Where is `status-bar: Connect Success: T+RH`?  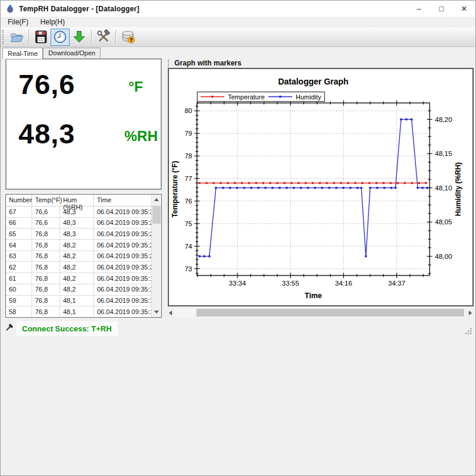 status-bar: Connect Success: T+RH is located at coordinates (238, 328).